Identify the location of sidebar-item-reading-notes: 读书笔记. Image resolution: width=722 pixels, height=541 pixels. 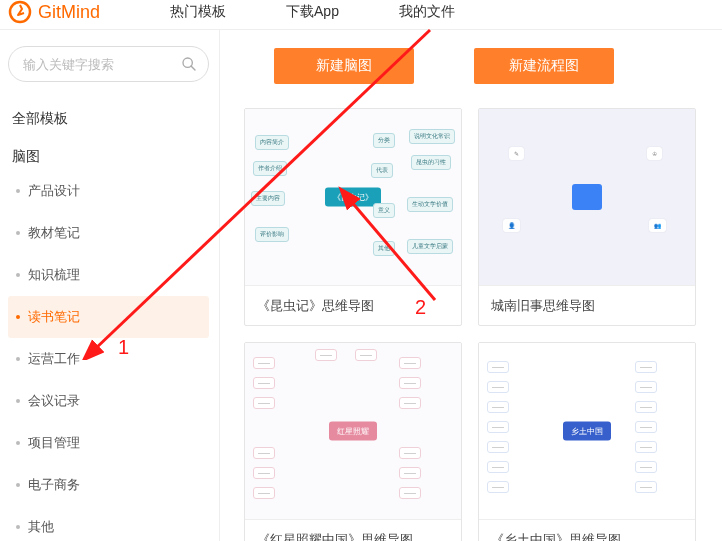
(108, 317).